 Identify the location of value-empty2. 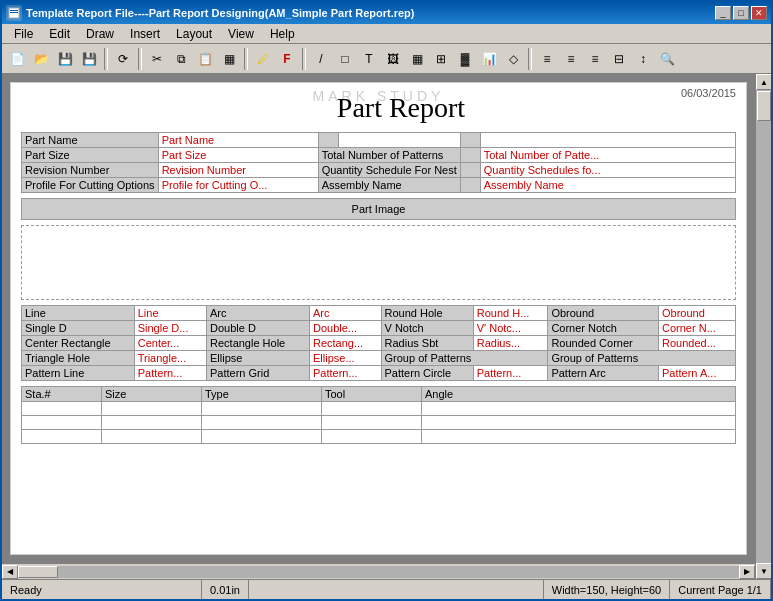
(608, 140).